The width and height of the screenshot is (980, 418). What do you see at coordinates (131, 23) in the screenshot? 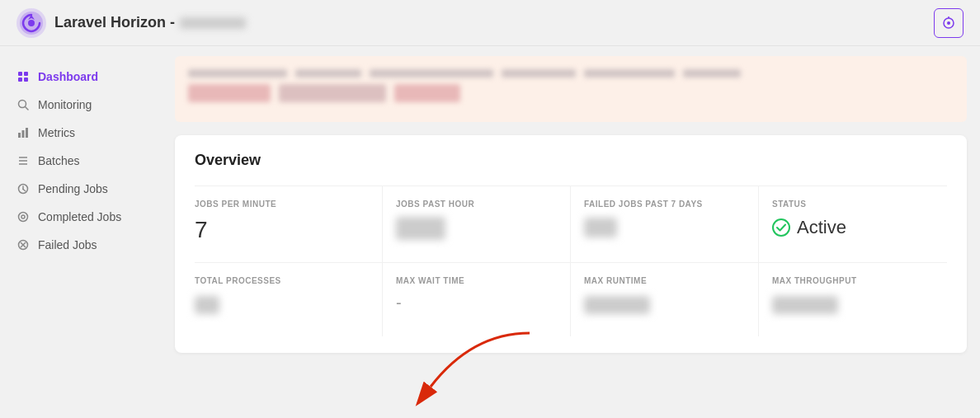
I see `header-left: Laravel Horizon -` at bounding box center [131, 23].